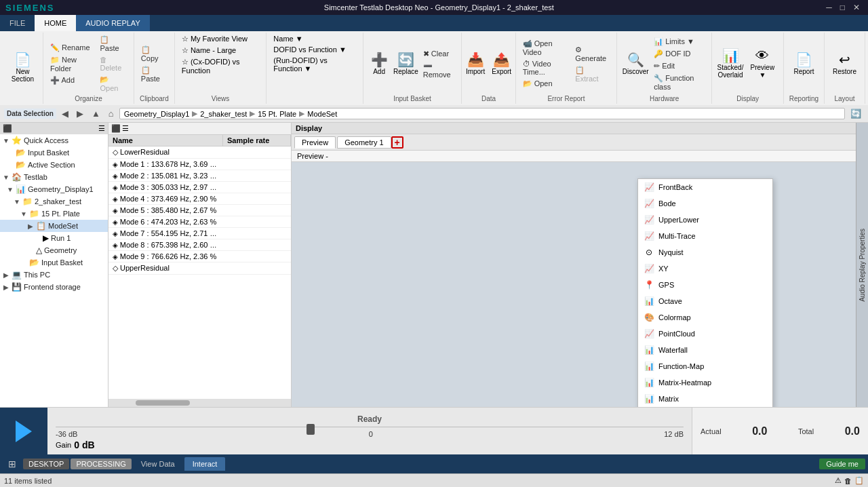  I want to click on row-mode-6: ◈ Mode 6 : 474.203 Hz, 2.63 %, so click(199, 222).